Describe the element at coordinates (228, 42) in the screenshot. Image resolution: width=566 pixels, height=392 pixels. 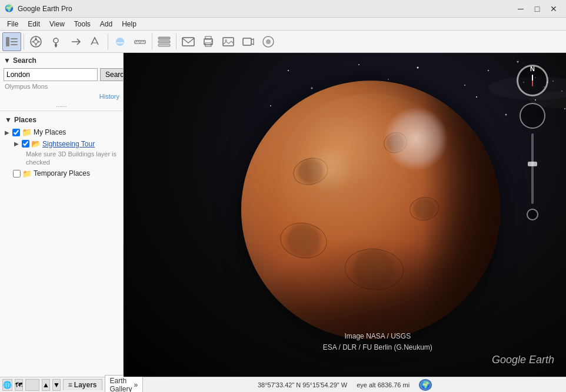
I see `save-image-button` at that location.